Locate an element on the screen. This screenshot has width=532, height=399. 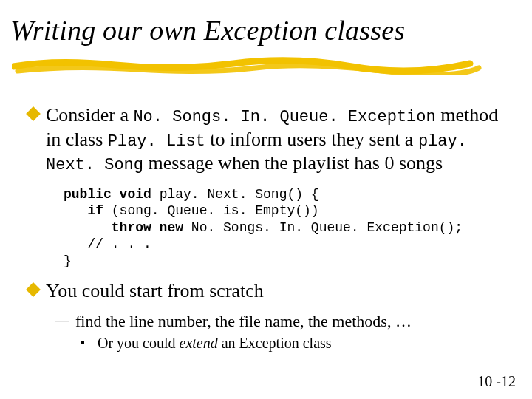
slide-number: 10 -12 is located at coordinates (497, 381).